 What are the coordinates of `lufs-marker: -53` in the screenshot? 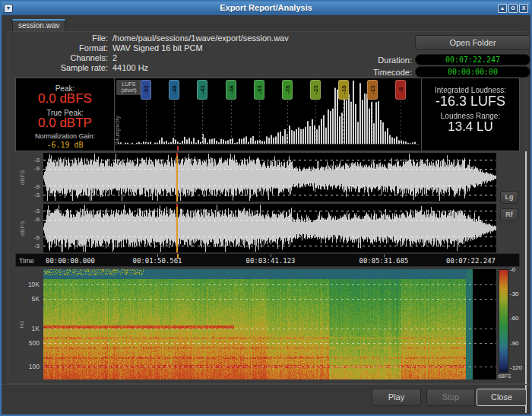 It's located at (146, 90).